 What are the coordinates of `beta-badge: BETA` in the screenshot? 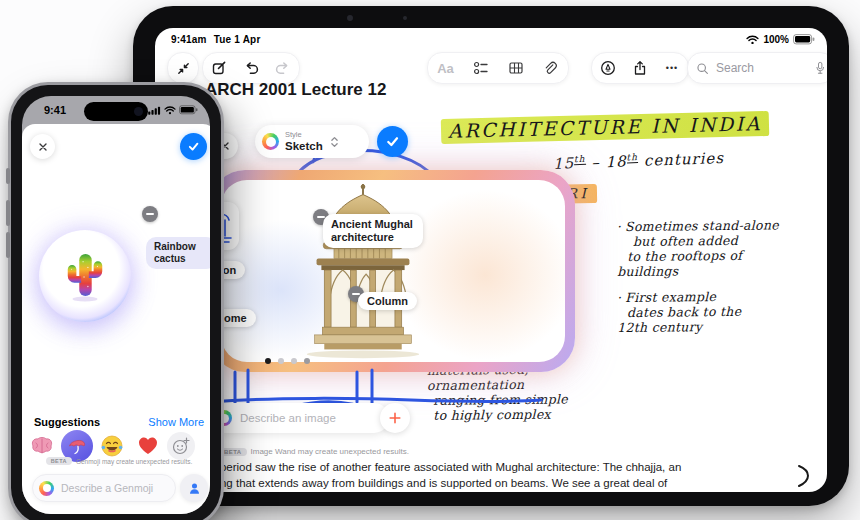 It's located at (59, 461).